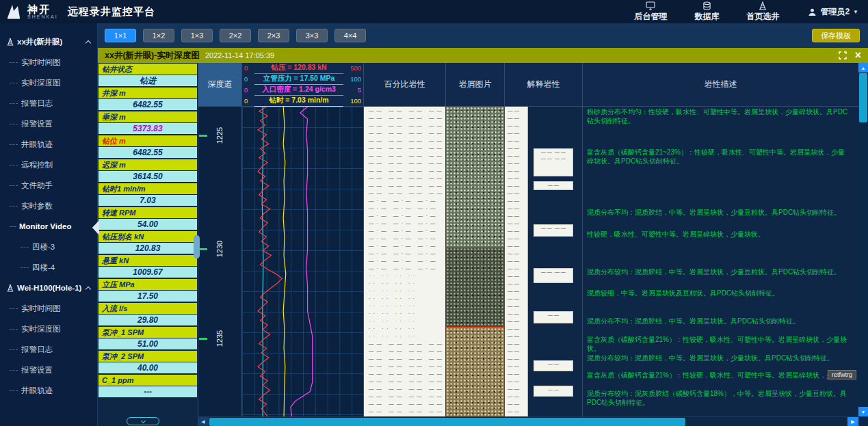 The image size is (868, 426). Describe the element at coordinates (863, 68) in the screenshot. I see `scroll-up-icon: ▲` at that location.